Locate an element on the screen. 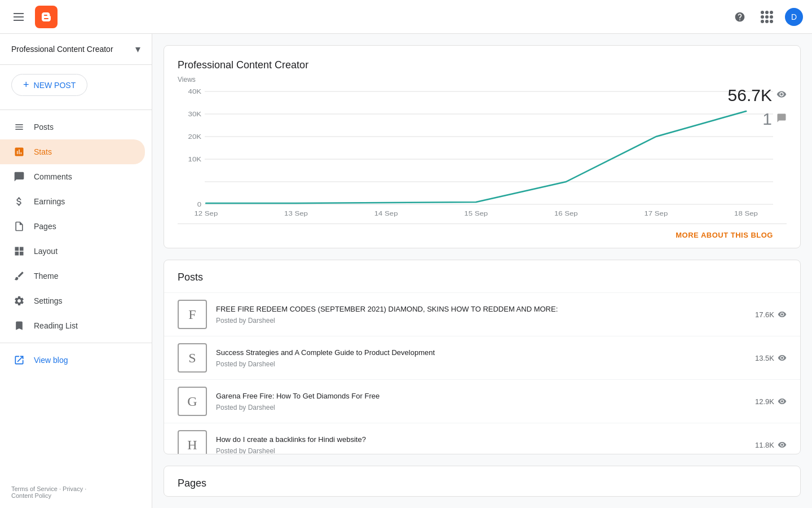 This screenshot has width=812, height=508. comments-bubble-icon is located at coordinates (782, 119).